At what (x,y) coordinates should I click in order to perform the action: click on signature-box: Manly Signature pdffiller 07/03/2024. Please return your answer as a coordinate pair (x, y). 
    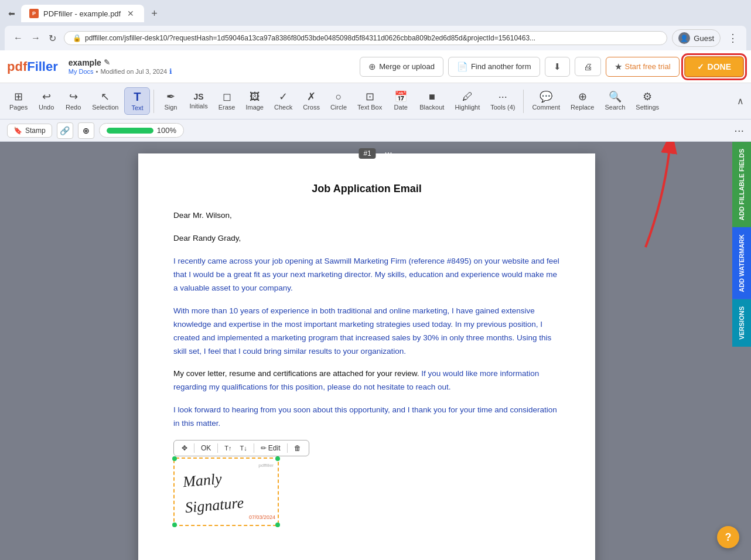
    Looking at the image, I should click on (226, 491).